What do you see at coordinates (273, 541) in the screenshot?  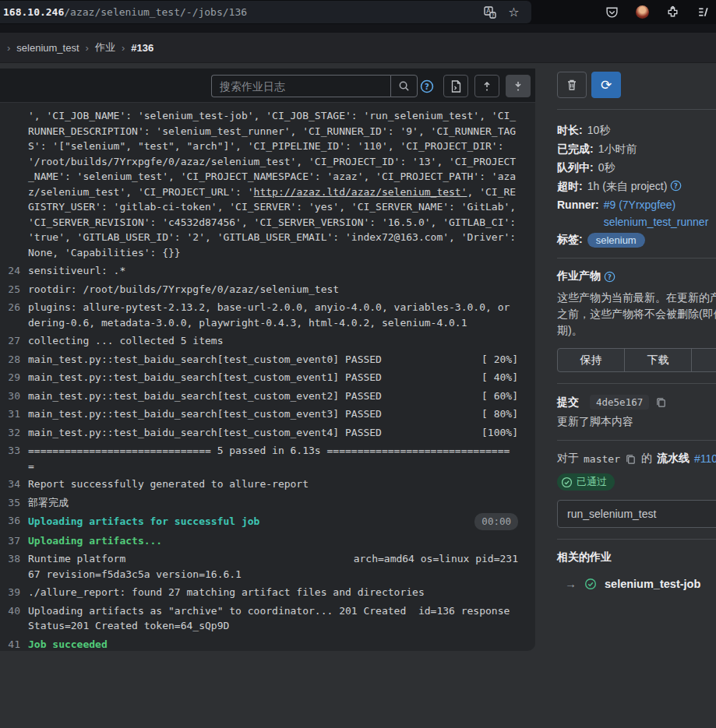 I see `log-row-text: Uploading artifacts...` at bounding box center [273, 541].